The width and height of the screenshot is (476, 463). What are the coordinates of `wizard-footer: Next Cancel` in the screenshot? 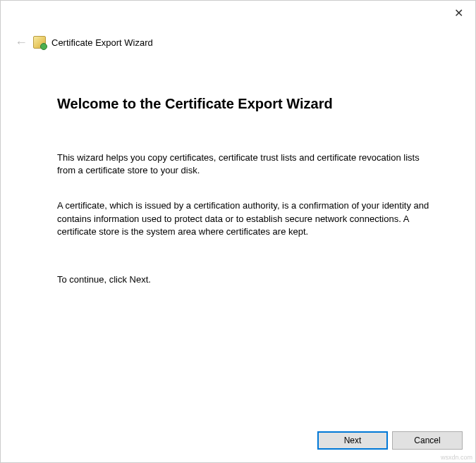 It's located at (390, 440).